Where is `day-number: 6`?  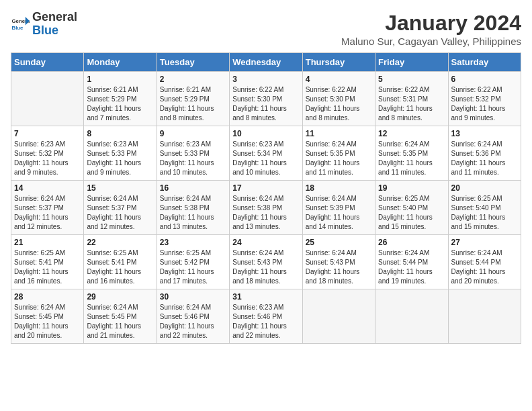 day-number: 6 is located at coordinates (485, 79).